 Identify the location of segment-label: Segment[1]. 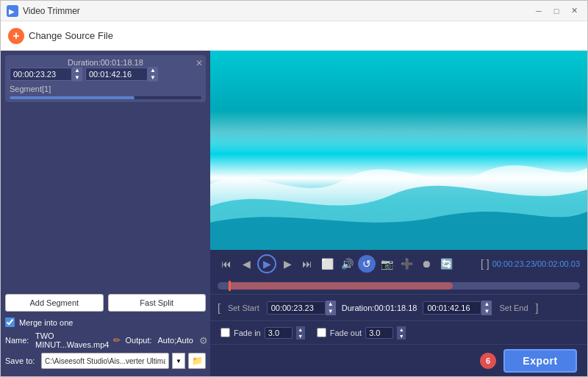
(106, 89).